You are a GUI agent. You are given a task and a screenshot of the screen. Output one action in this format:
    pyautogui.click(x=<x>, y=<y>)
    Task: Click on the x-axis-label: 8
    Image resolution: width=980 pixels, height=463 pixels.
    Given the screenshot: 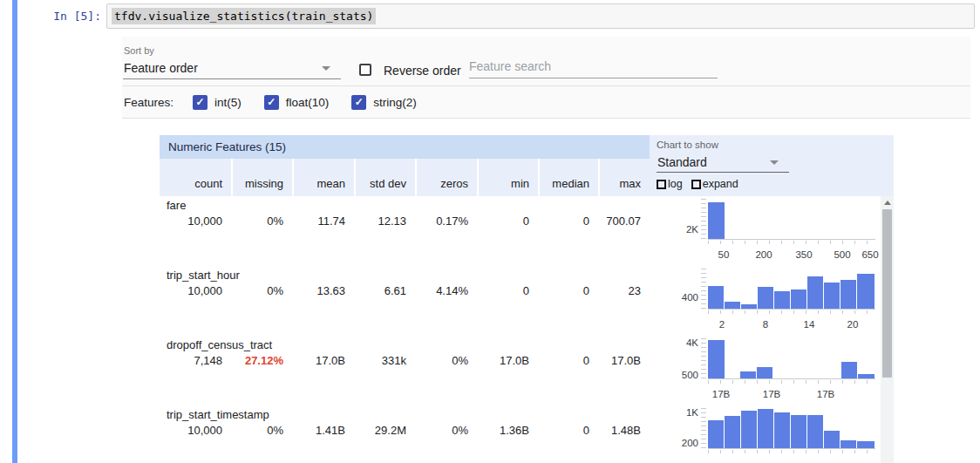 What is the action you would take?
    pyautogui.click(x=766, y=324)
    